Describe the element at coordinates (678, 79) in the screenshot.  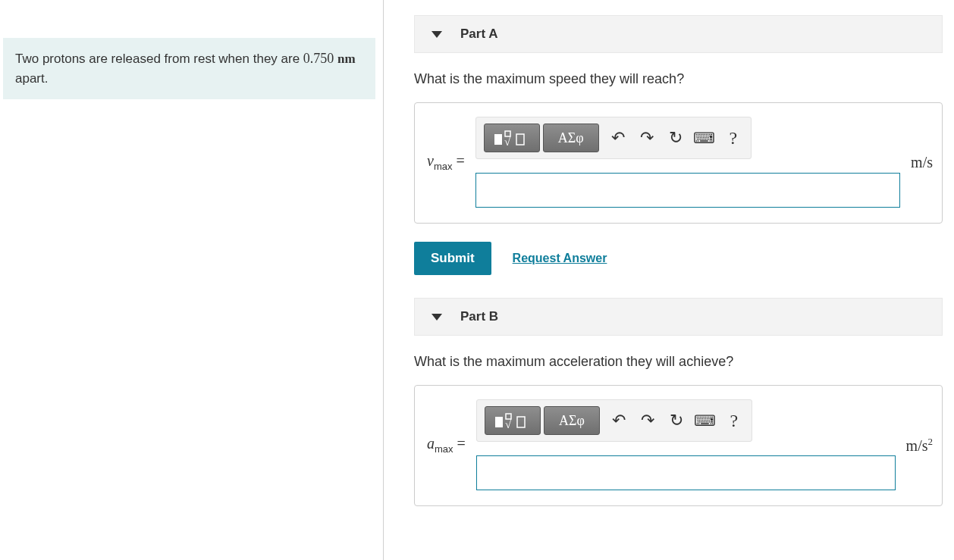
I see `part-a-question: What is the maximum speed they will reac…` at that location.